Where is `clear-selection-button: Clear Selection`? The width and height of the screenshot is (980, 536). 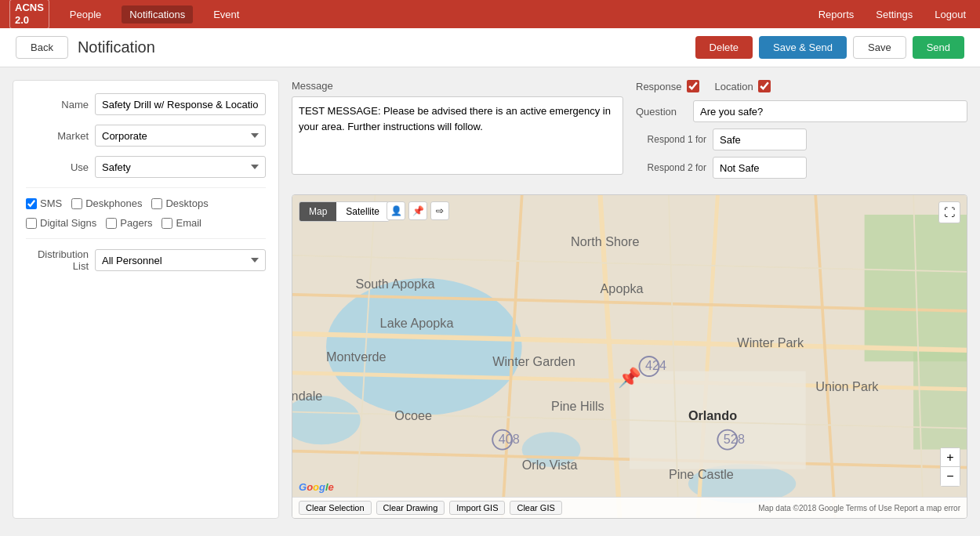 clear-selection-button: Clear Selection is located at coordinates (336, 508).